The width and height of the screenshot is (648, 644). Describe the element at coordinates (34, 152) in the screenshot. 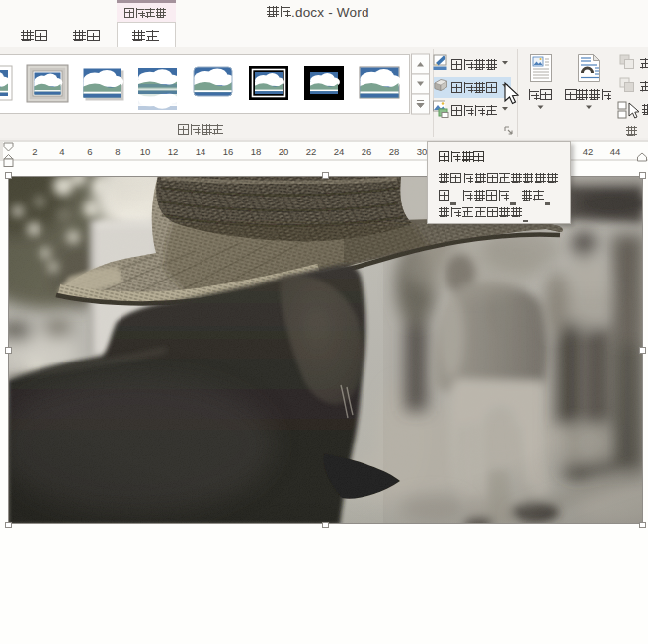

I see `svg-text: 2` at that location.